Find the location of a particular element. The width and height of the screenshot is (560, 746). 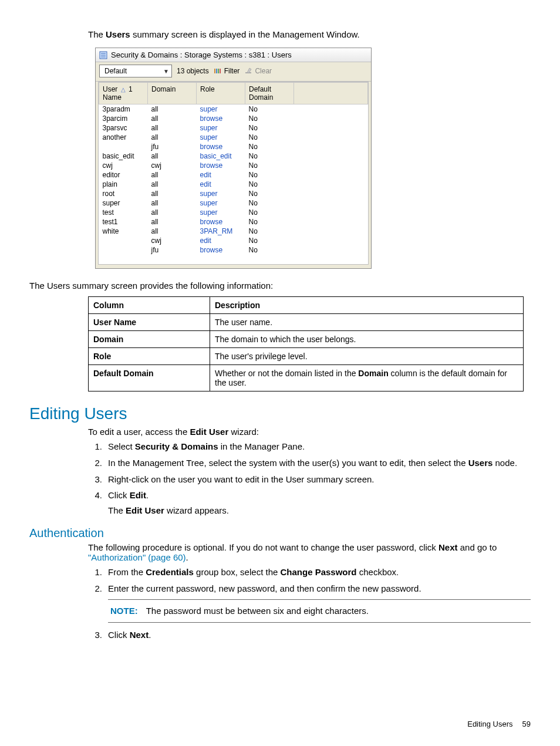

cell-user: plain is located at coordinates (123, 184).